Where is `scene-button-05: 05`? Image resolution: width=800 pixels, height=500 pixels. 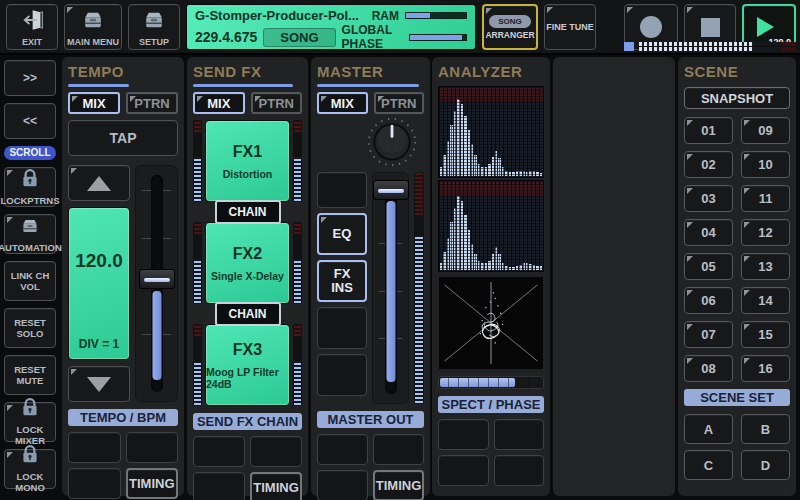
scene-button-05: 05 is located at coordinates (708, 266).